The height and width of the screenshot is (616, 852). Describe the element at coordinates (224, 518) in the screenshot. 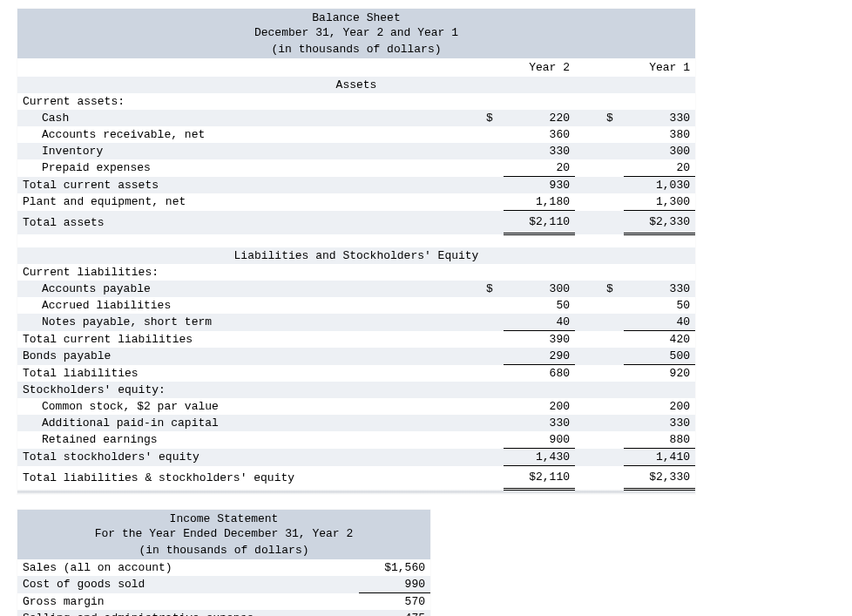

I see `is-title-1: Income Statement` at that location.